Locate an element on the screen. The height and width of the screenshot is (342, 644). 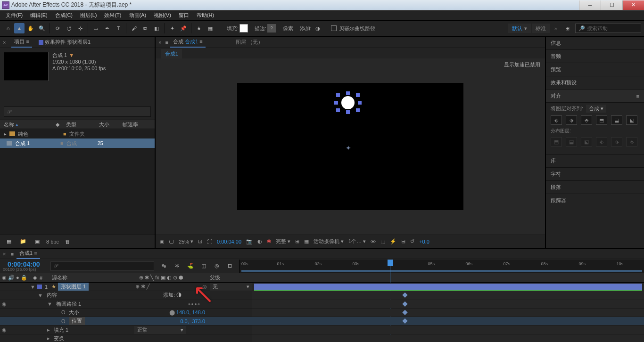
res-icon: ⊡ is located at coordinates (200, 241).